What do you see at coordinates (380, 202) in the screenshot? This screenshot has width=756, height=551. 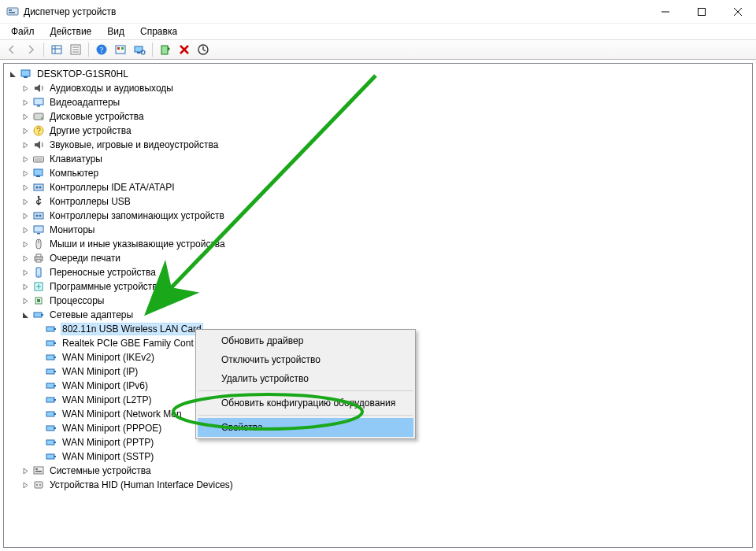 I see `tree-category: Контроллеры USB` at bounding box center [380, 202].